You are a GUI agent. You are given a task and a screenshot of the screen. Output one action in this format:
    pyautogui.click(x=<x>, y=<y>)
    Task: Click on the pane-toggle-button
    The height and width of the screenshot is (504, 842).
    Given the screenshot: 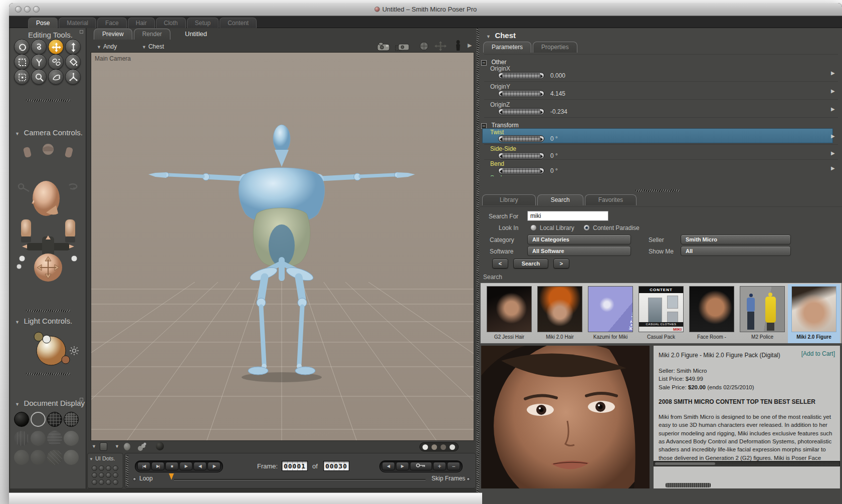 What is the action you would take?
    pyautogui.click(x=103, y=447)
    